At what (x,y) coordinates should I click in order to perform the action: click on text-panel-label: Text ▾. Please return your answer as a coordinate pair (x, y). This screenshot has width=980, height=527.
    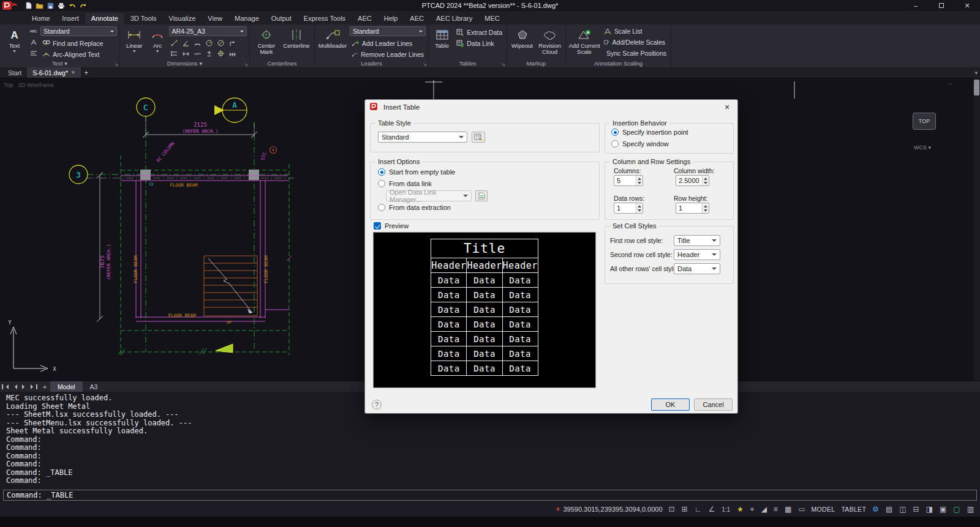
    Looking at the image, I should click on (60, 64).